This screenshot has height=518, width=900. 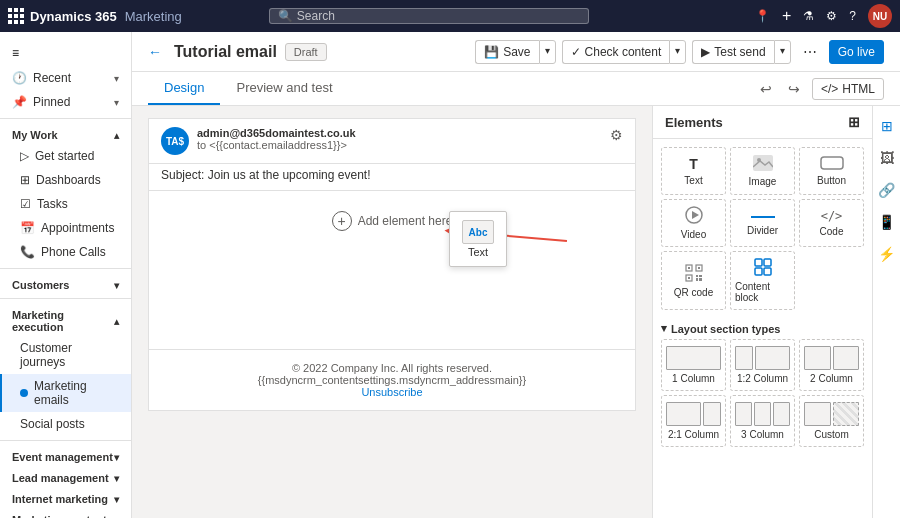 What do you see at coordinates (810, 52) in the screenshot?
I see `more-button: ⋯` at bounding box center [810, 52].